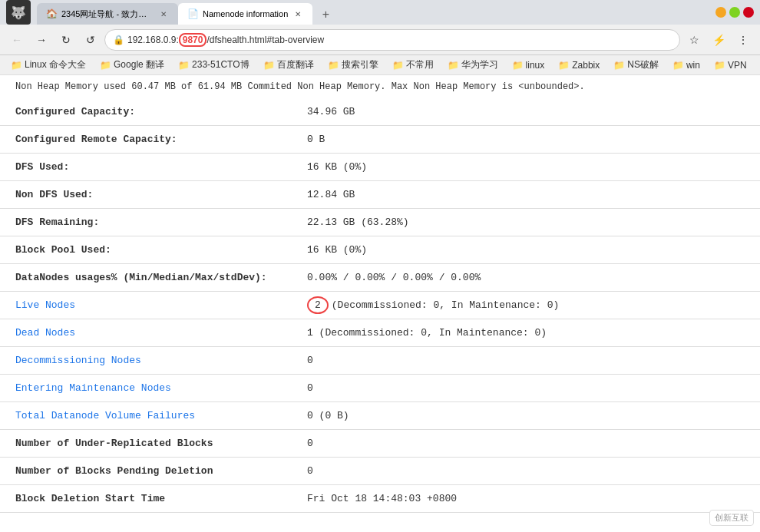  Describe the element at coordinates (586, 65) in the screenshot. I see `bookmark-label-zabbix: Zabbix` at that location.